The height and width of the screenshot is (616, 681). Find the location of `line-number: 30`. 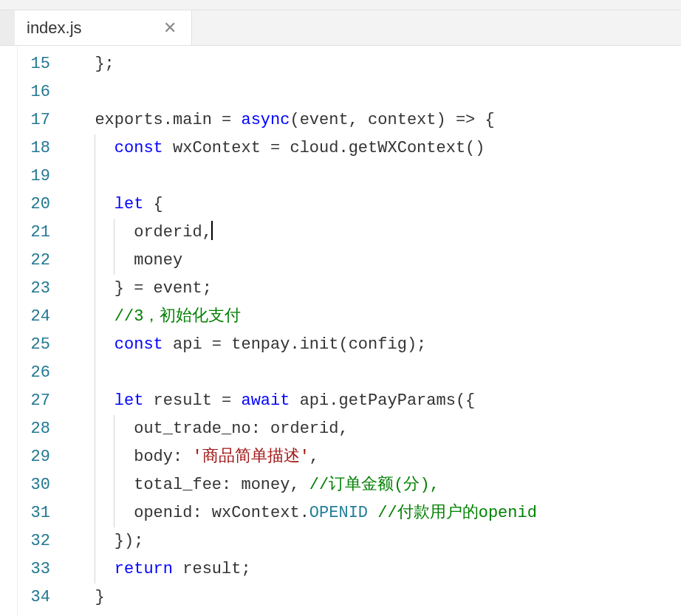

line-number: 30 is located at coordinates (41, 485).